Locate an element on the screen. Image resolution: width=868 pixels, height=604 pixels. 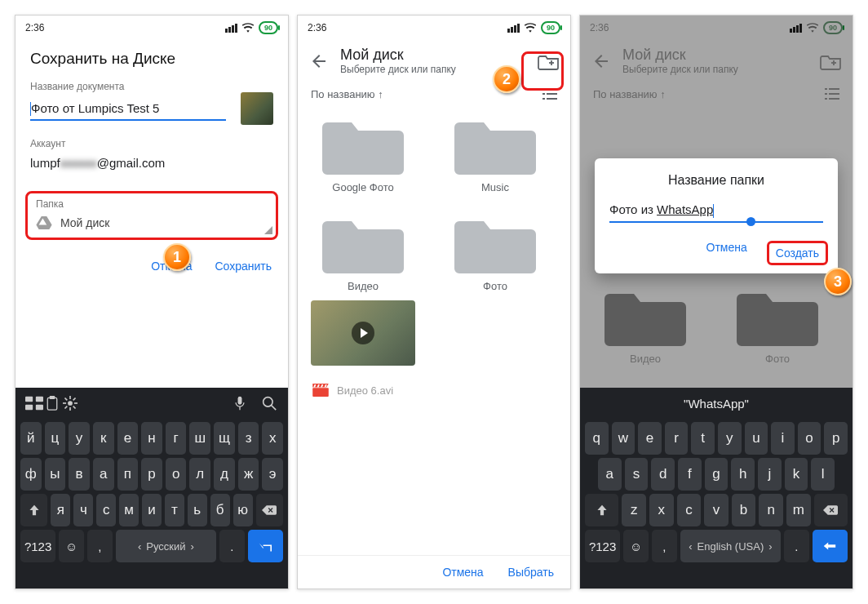
folder-item: Music is located at coordinates (495, 153).